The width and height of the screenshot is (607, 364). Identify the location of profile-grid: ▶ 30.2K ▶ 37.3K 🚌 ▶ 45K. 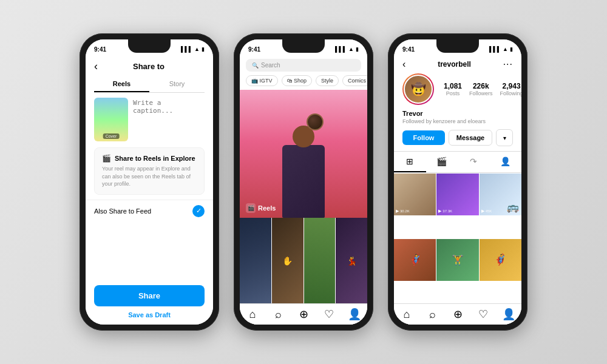
(458, 238).